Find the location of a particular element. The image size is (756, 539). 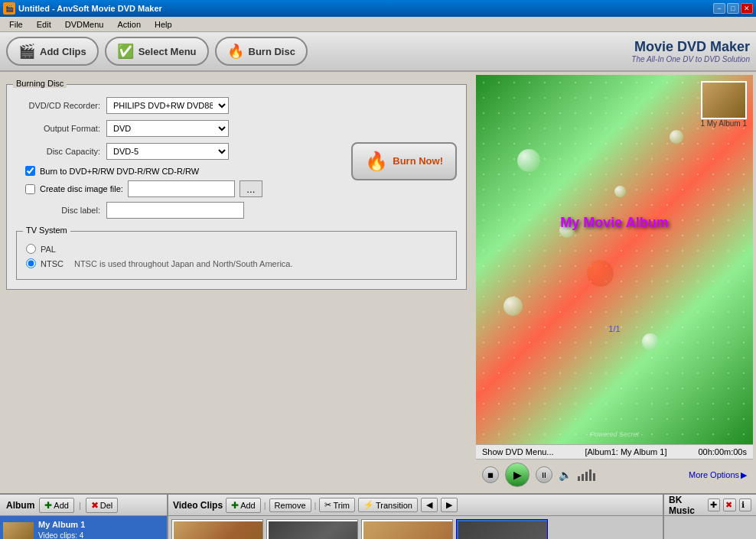

transition-icon: ⚡ is located at coordinates (369, 505).